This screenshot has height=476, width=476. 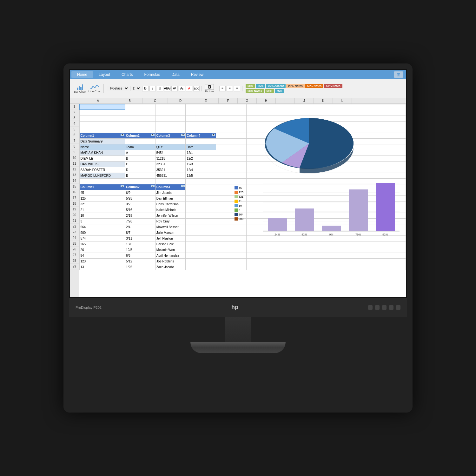 I want to click on cell-c20: Jennifer Wilson, so click(x=170, y=215).